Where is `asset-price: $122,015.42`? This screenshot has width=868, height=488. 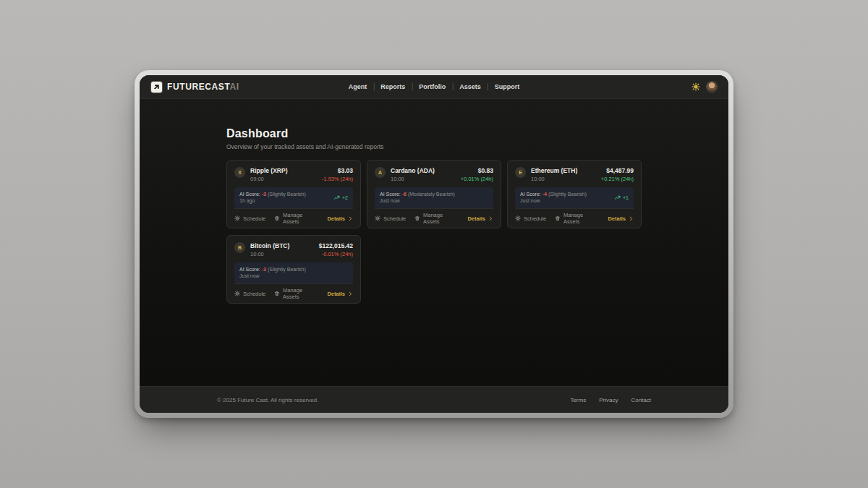 asset-price: $122,015.42 is located at coordinates (336, 246).